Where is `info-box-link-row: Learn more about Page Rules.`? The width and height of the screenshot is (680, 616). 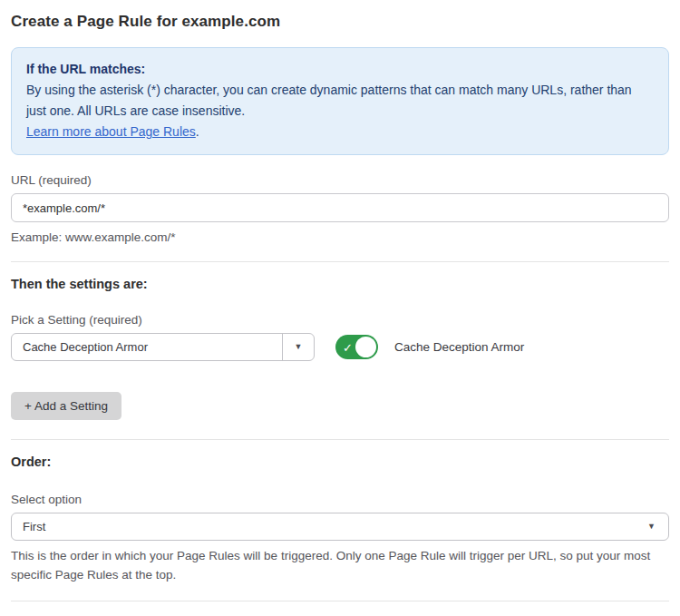 info-box-link-row: Learn more about Page Rules. is located at coordinates (340, 132).